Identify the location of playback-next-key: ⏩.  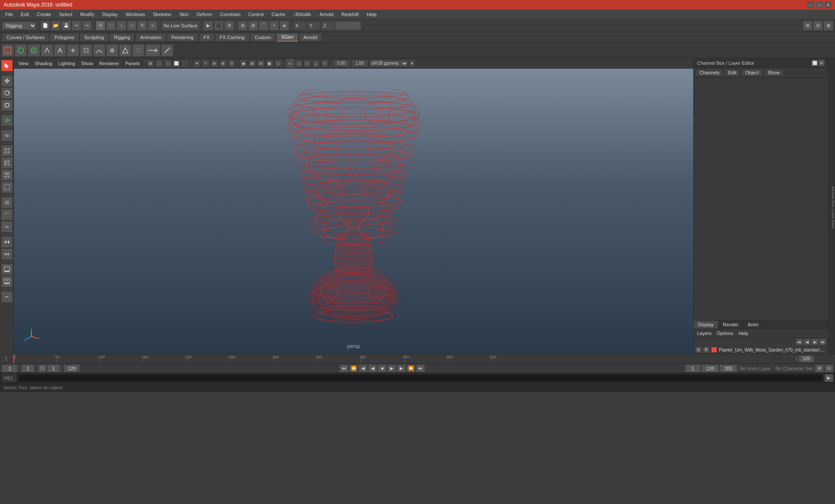
(411, 368).